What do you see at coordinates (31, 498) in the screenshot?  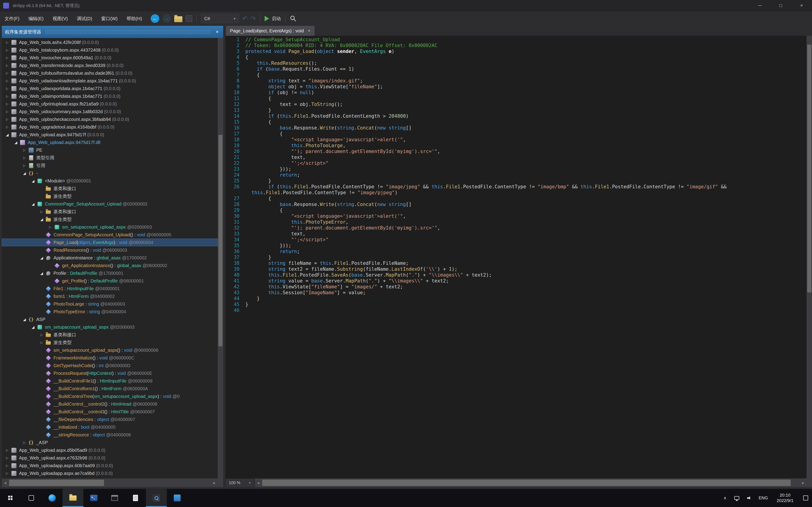 I see `task-view-button` at bounding box center [31, 498].